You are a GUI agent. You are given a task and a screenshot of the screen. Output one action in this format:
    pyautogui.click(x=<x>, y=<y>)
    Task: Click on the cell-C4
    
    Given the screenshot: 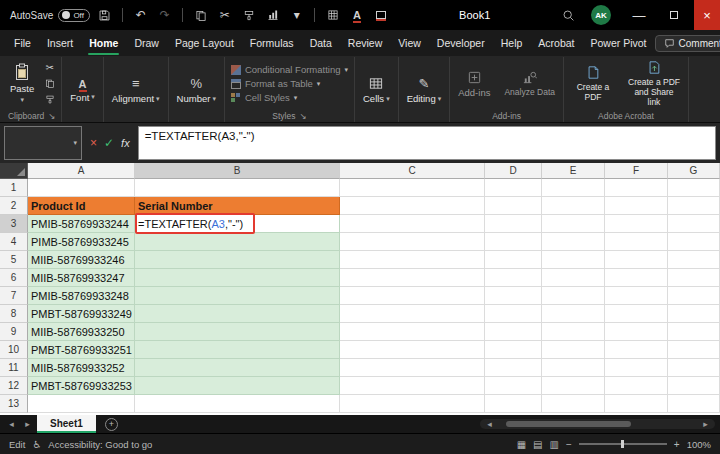 What is the action you would take?
    pyautogui.click(x=412, y=242)
    